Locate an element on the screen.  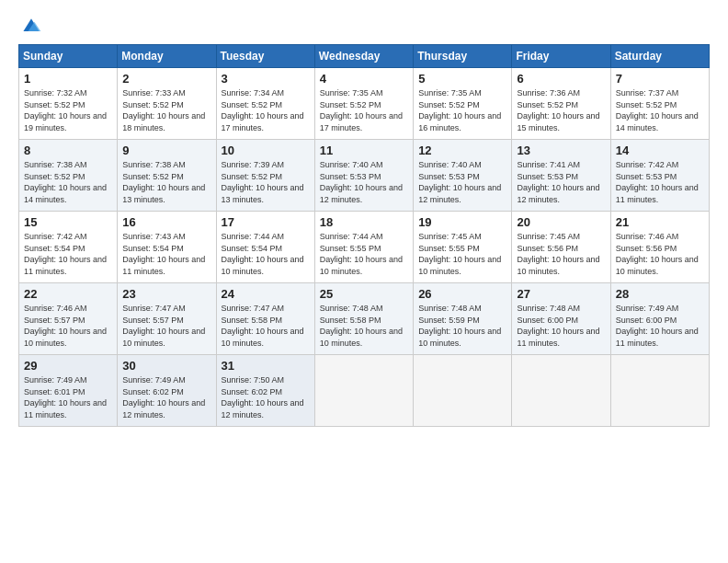
day-header-saturday: Saturday is located at coordinates (660, 57).